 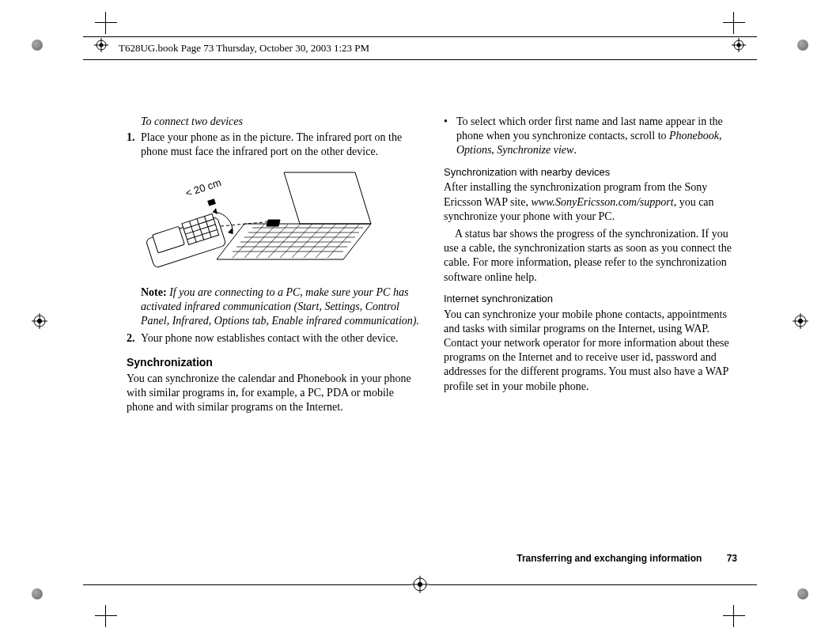 What do you see at coordinates (280, 122) in the screenshot?
I see `procedure-title: To connect two devices` at bounding box center [280, 122].